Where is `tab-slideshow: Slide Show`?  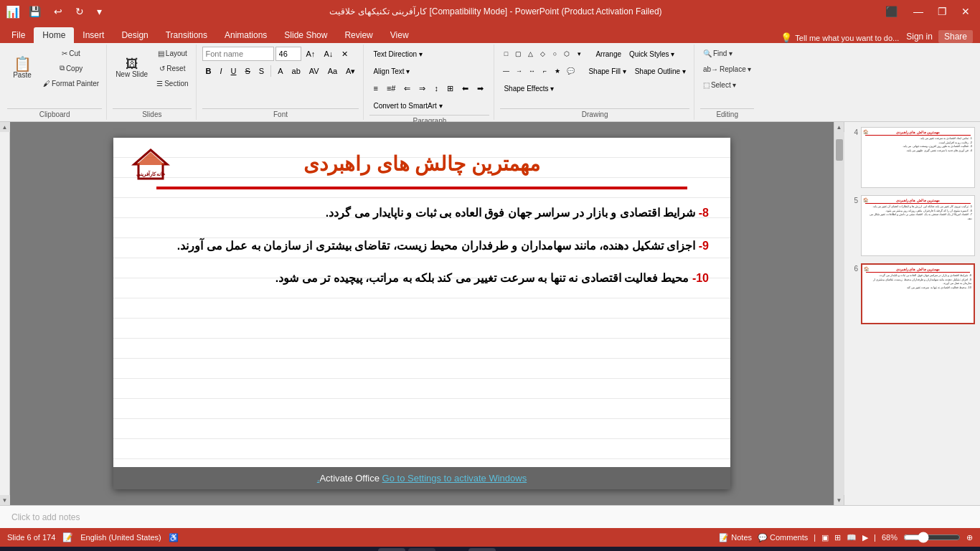
tab-slideshow: Slide Show is located at coordinates (306, 35).